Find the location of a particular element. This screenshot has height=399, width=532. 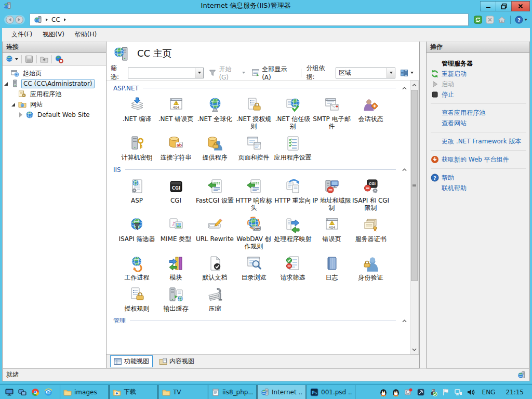

action-link: 重新启动 is located at coordinates (478, 74).